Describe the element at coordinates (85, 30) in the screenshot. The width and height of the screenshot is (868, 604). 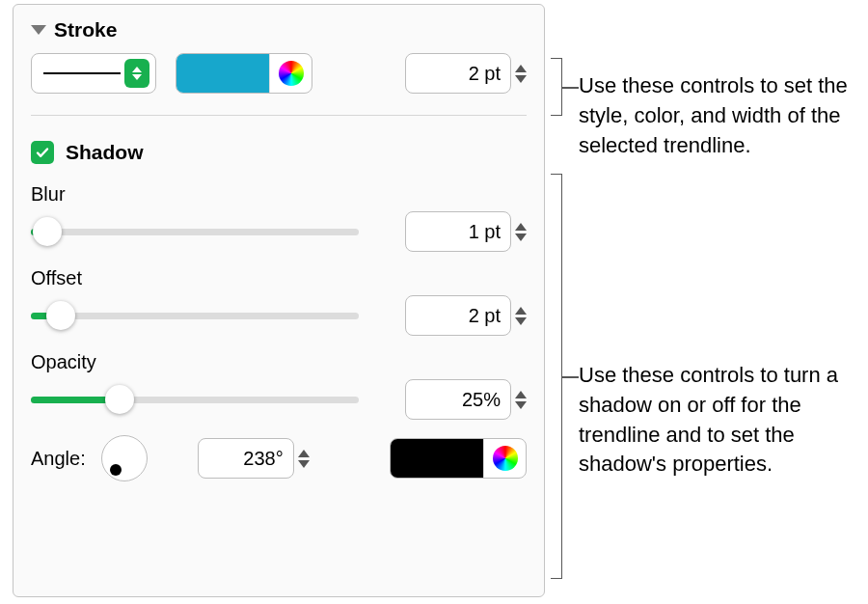
I see `stroke-title: Stroke` at that location.